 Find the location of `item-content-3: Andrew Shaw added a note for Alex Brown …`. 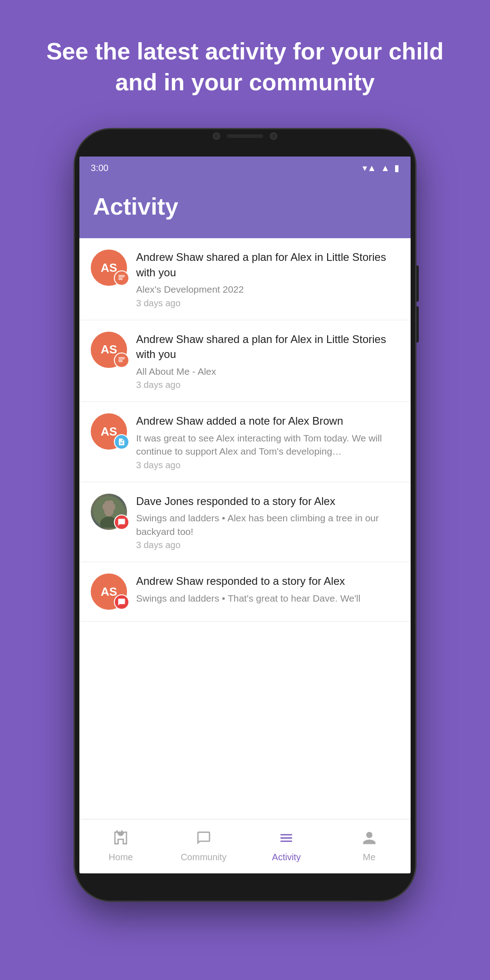

item-content-3: Andrew Shaw added a note for Alex Brown … is located at coordinates (268, 442).